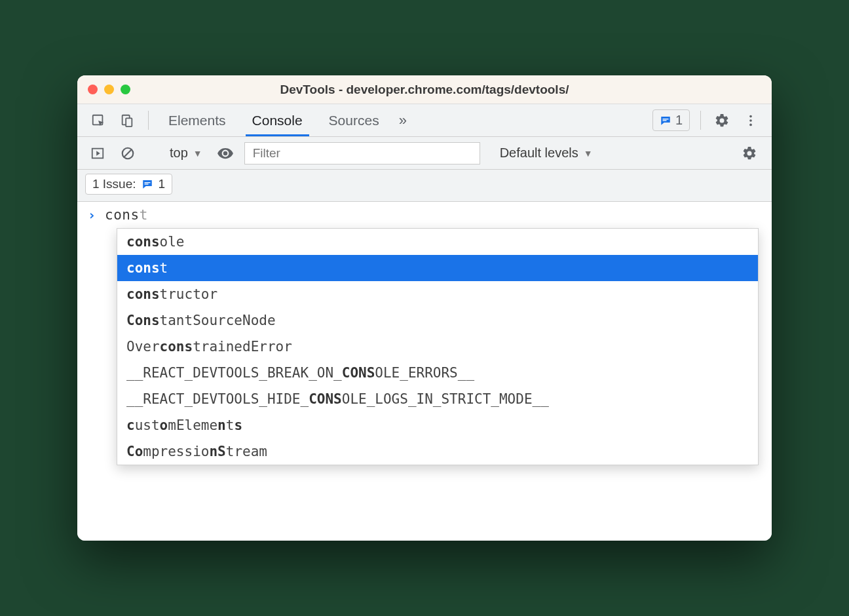 This screenshot has width=849, height=616. Describe the element at coordinates (362, 153) in the screenshot. I see `filter-input` at that location.